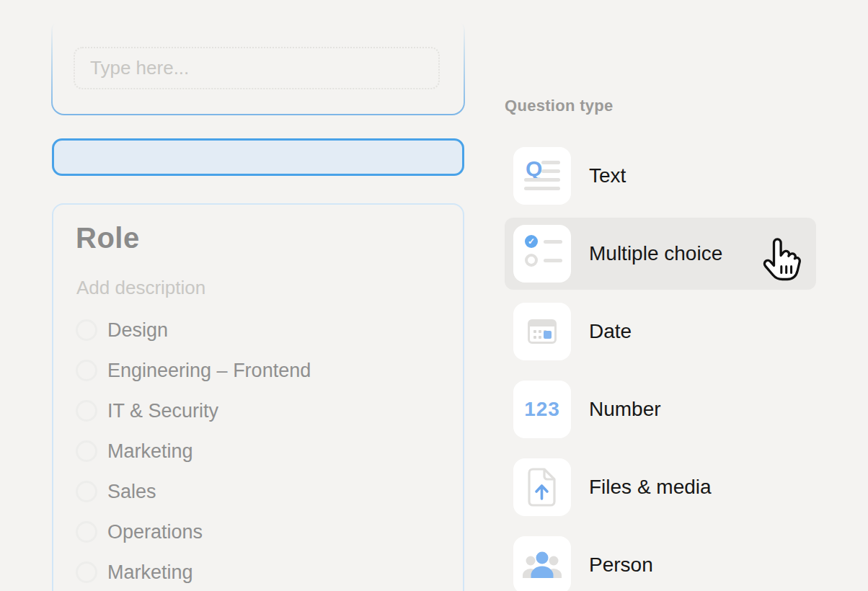  What do you see at coordinates (141, 288) in the screenshot?
I see `question-description-placeholder: Add description` at bounding box center [141, 288].